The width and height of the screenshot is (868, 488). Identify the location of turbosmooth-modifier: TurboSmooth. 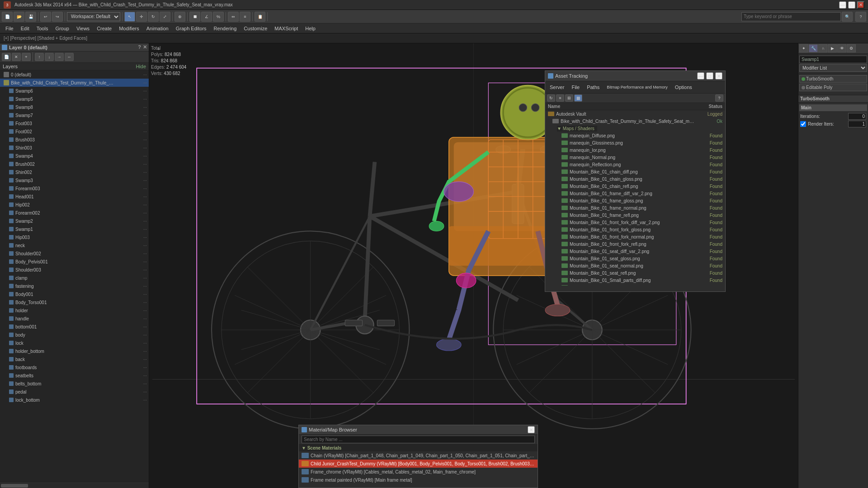
(833, 79).